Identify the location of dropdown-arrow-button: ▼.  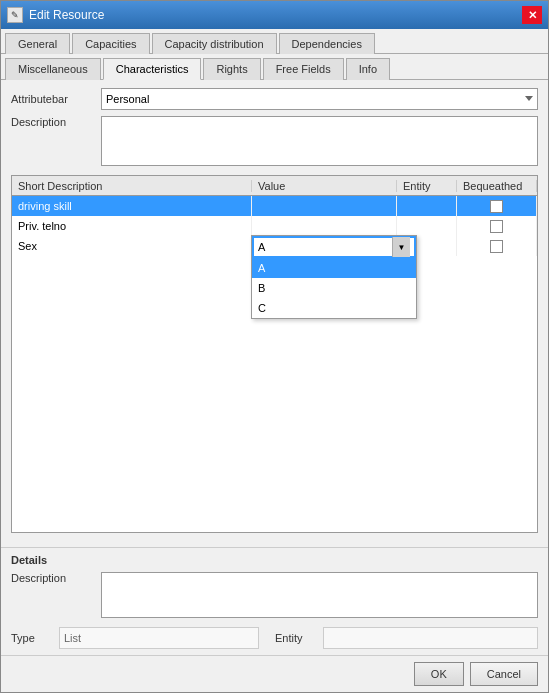
(401, 247).